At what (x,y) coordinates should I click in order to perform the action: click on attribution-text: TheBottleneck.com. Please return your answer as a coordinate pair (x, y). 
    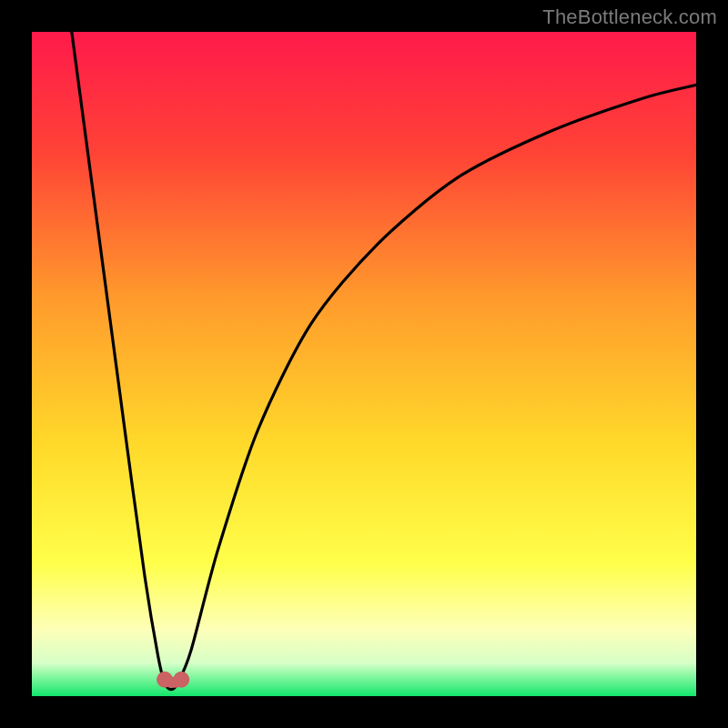
    Looking at the image, I should click on (630, 17).